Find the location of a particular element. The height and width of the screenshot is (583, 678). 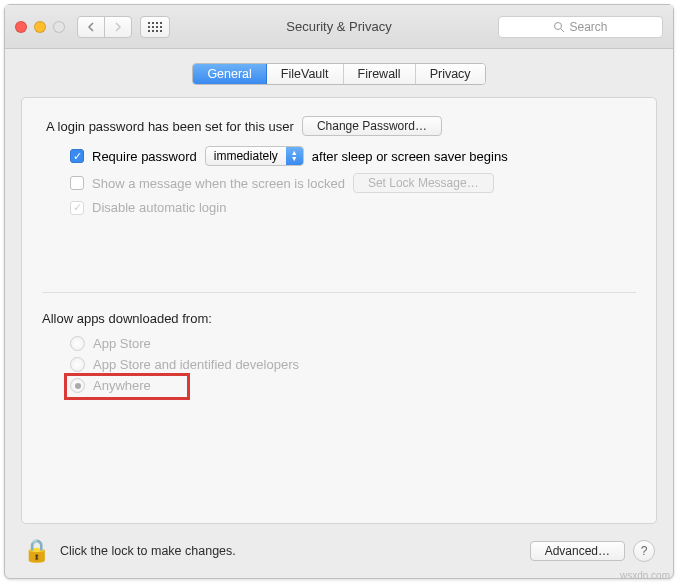

help-button: ? is located at coordinates (644, 551).